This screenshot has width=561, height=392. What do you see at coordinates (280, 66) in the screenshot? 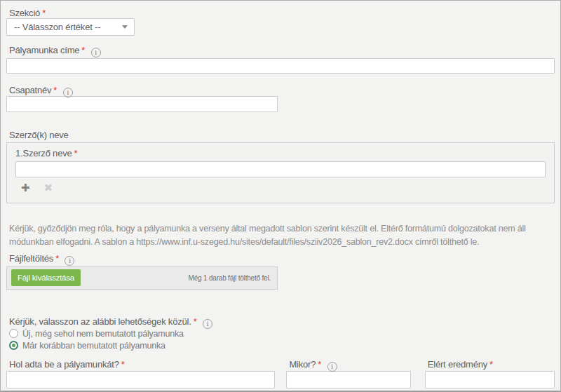
I see `cim-input` at bounding box center [280, 66].